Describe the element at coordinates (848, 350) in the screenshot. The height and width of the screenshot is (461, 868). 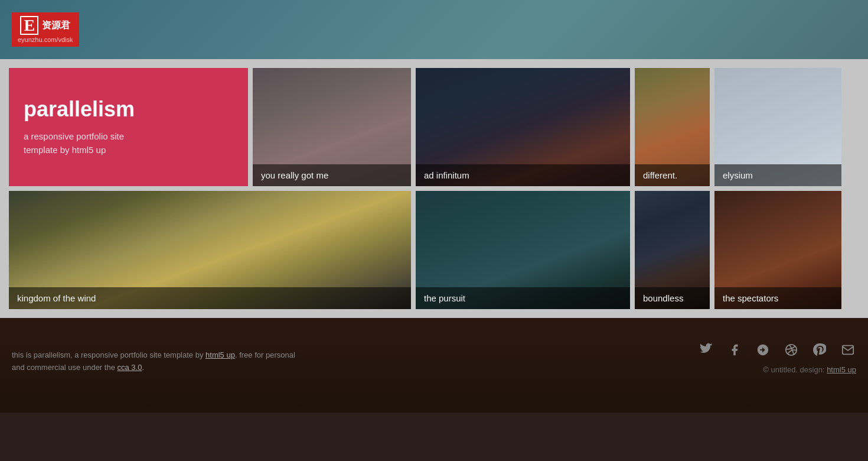
I see `email-icon` at that location.